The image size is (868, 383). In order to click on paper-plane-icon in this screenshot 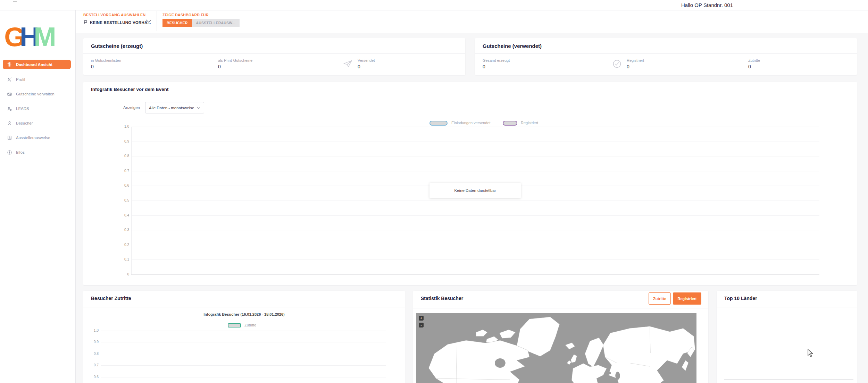, I will do `click(348, 65)`.